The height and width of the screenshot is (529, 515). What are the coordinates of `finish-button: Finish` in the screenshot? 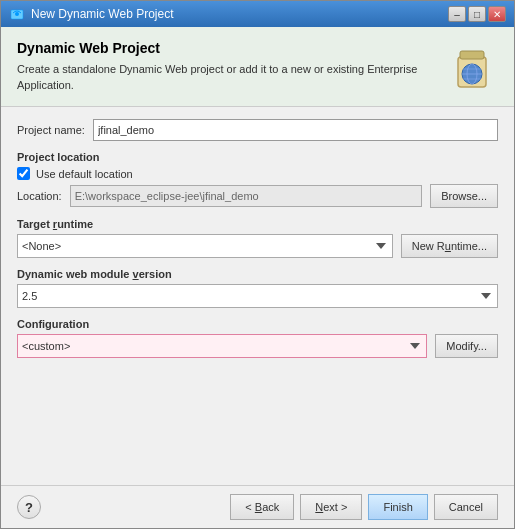 It's located at (398, 507).